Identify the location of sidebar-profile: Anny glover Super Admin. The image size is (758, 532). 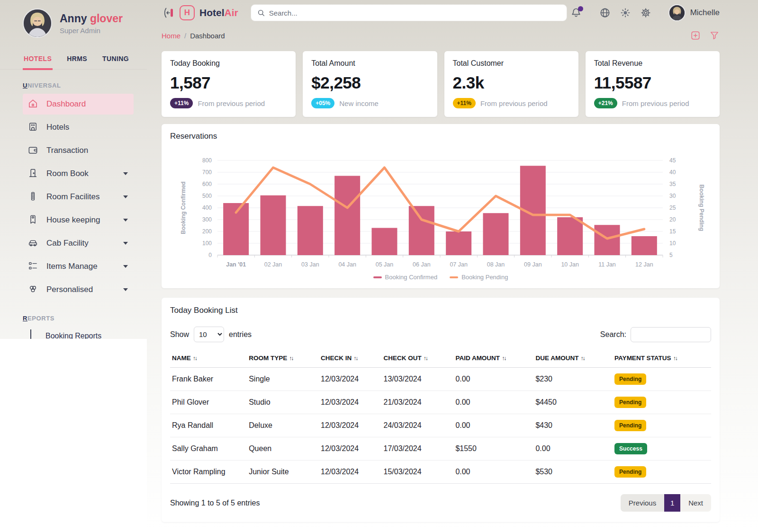
(73, 19).